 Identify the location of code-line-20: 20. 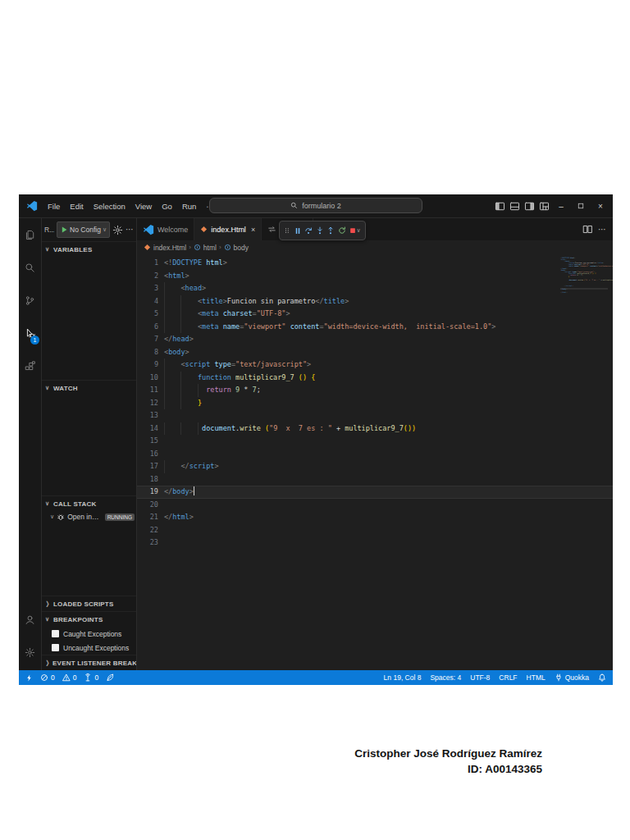
(375, 505).